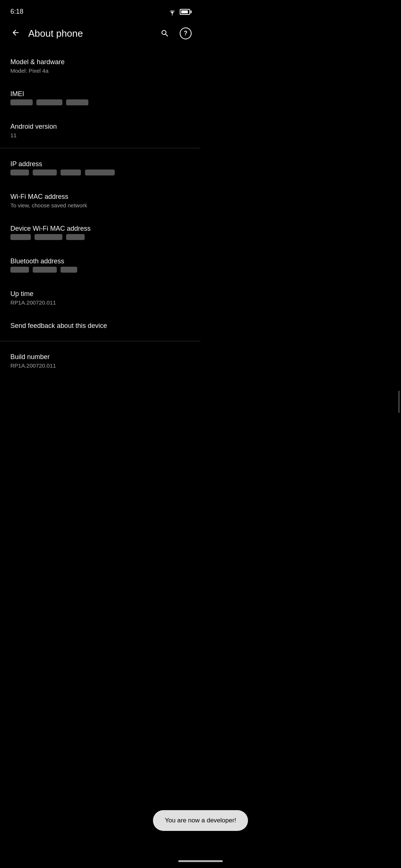 The height and width of the screenshot is (868, 401). Describe the element at coordinates (100, 366) in the screenshot. I see `setting-build-number-value: RP1A.200720.011` at that location.